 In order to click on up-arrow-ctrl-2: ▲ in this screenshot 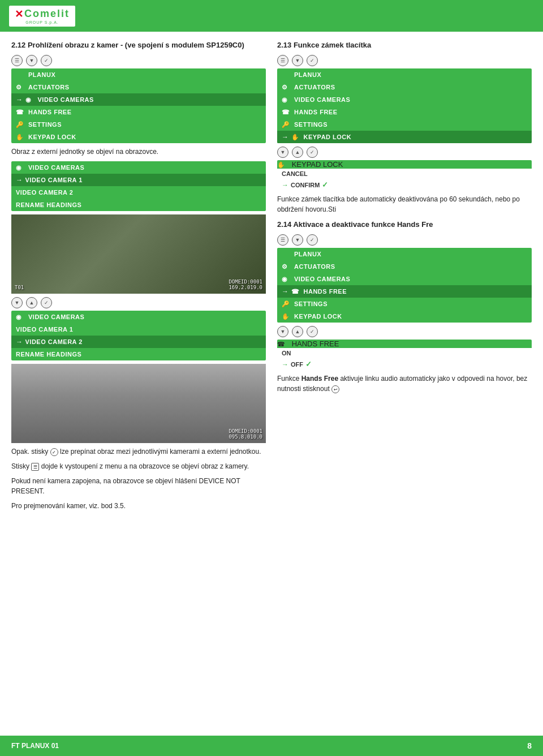, I will do `click(32, 303)`.